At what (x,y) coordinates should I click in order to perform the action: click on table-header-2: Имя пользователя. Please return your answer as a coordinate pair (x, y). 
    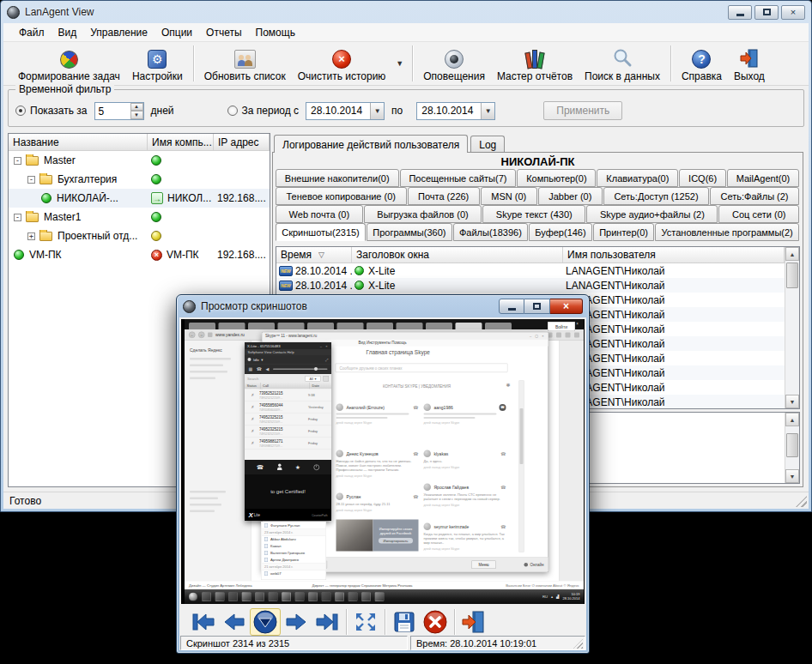
    Looking at the image, I should click on (674, 255).